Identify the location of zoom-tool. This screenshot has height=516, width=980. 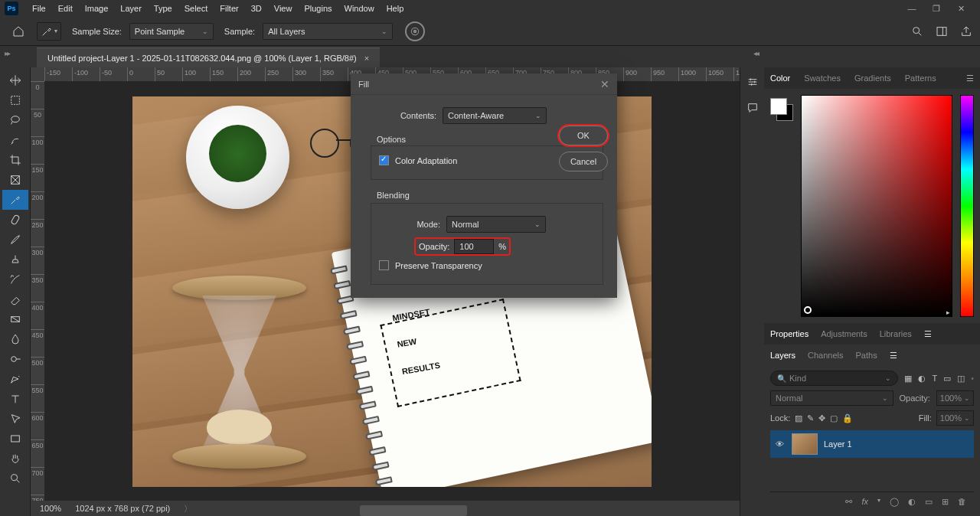
(15, 478).